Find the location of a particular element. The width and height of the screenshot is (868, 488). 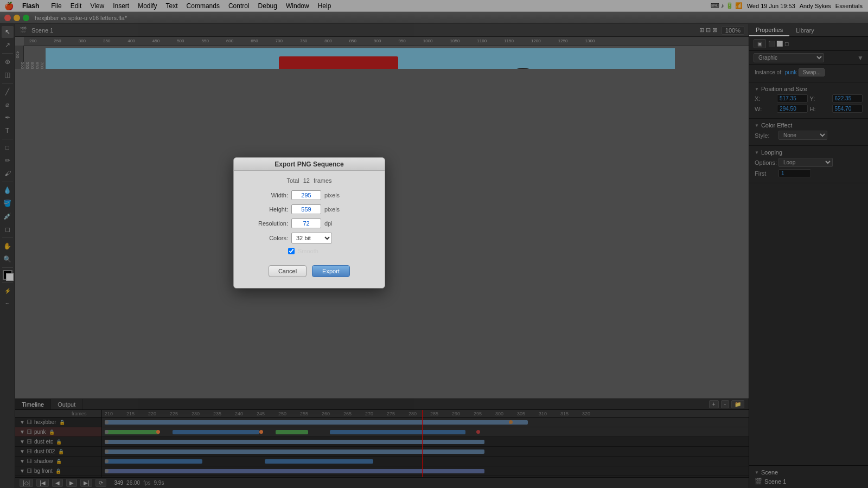

resolution-unit: dpi is located at coordinates (329, 223).